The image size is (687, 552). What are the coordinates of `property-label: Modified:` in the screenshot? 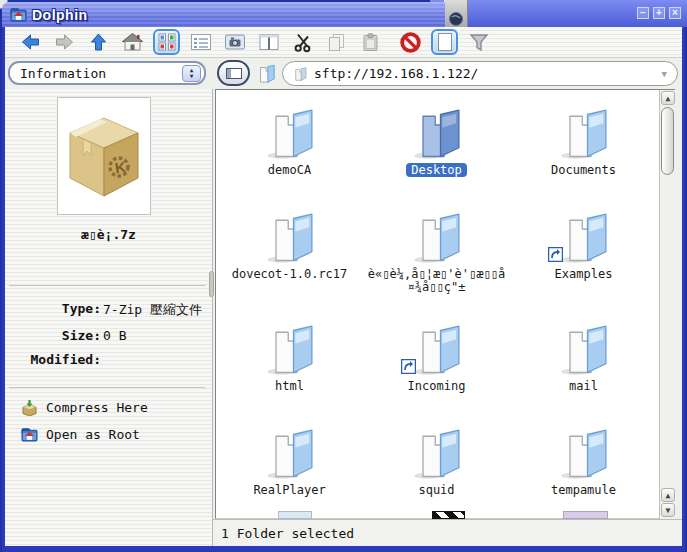 It's located at (53, 360).